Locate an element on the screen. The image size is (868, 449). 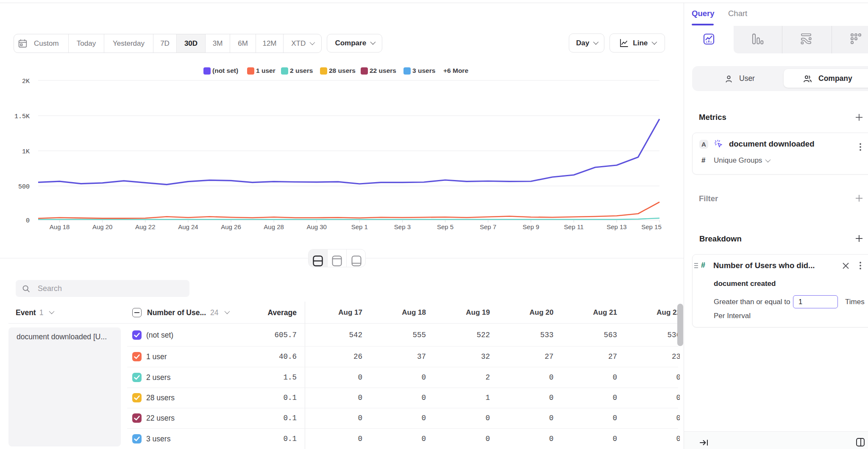
svg-text: 1K is located at coordinates (26, 152).